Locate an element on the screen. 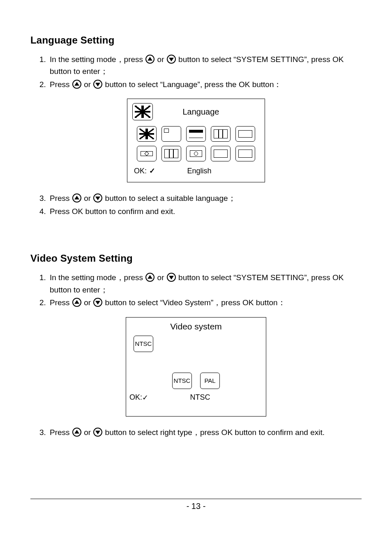  video-step-3: Press or button to select right type，pre… is located at coordinates (205, 432).